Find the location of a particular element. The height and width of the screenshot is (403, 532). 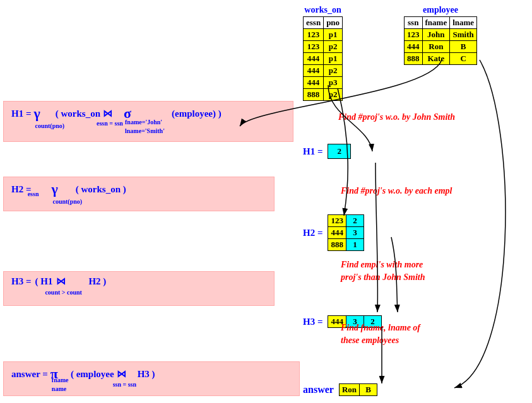

h1-result-value: 2 is located at coordinates (340, 151).